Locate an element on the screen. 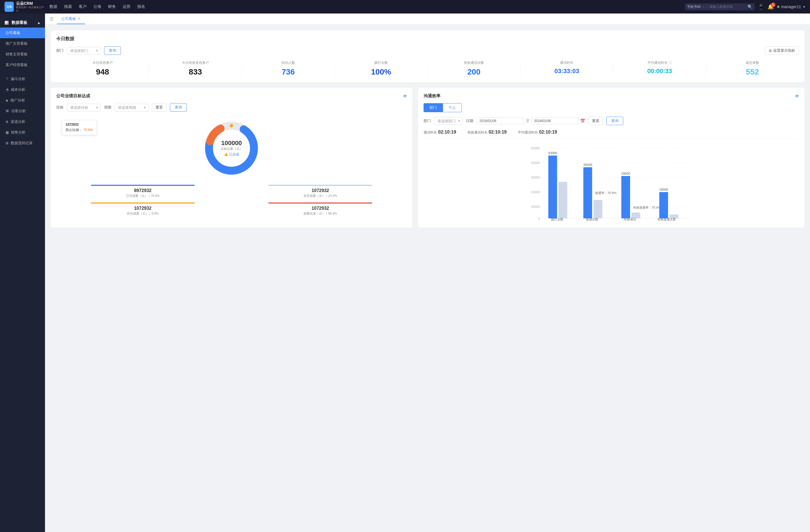 The width and height of the screenshot is (810, 532). today-dept-select-wrapper: 请选择部门 is located at coordinates (84, 51).